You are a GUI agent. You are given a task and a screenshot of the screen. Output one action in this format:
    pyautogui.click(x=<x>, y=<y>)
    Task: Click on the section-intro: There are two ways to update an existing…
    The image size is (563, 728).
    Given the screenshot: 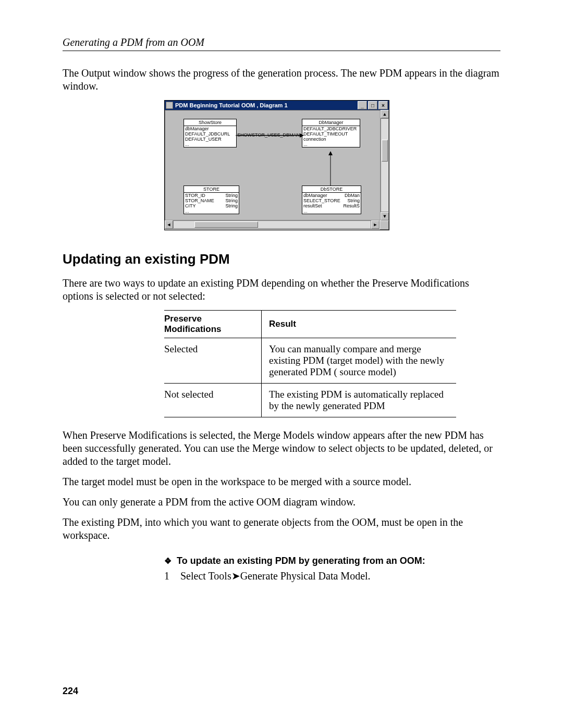 What is the action you would take?
    pyautogui.click(x=282, y=290)
    